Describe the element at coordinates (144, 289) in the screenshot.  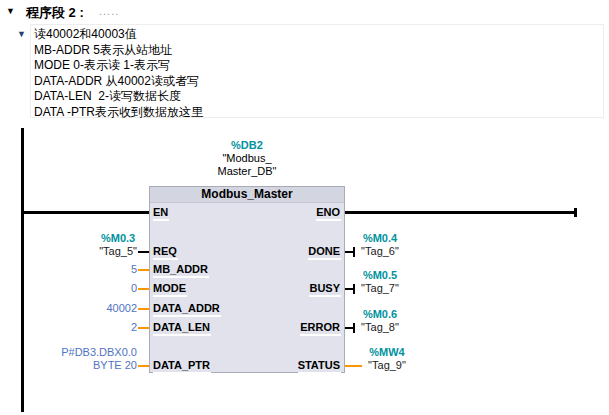
I see `mode-wire` at that location.